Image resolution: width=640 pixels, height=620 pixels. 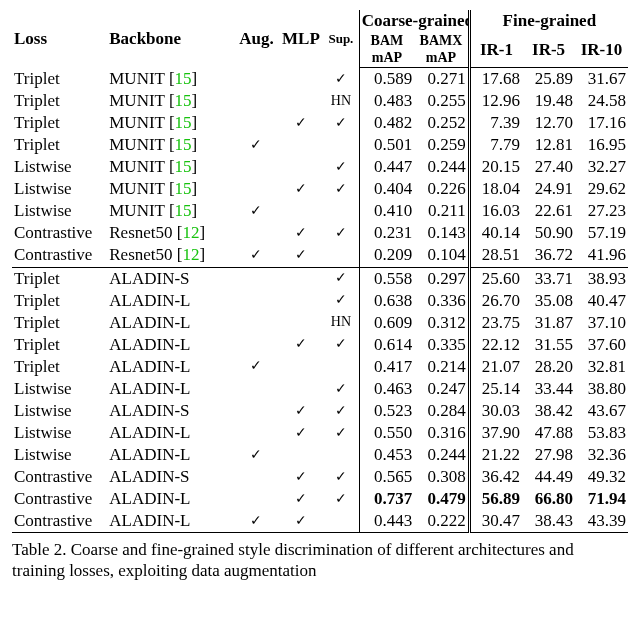 I want to click on cell-bamx: 0.297, so click(x=442, y=278).